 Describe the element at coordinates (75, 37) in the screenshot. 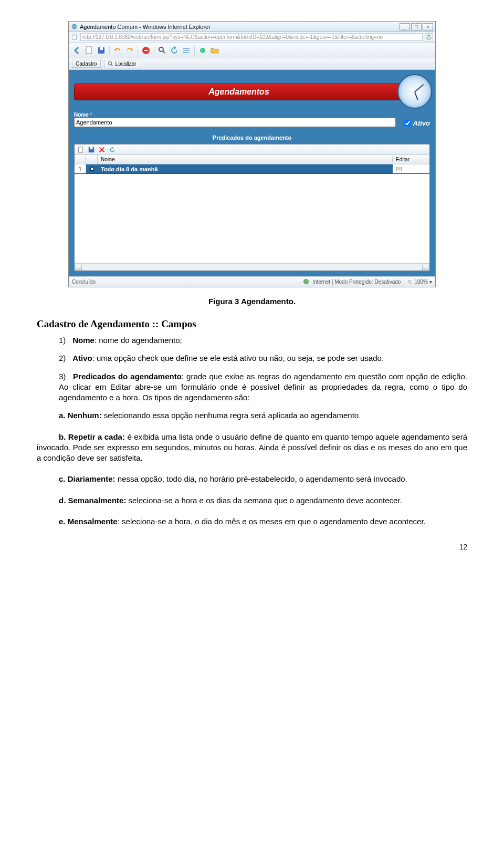

I see `page-icon` at that location.